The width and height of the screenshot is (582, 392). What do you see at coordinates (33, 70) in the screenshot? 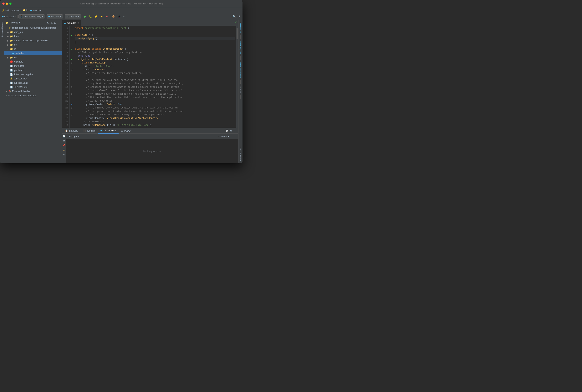
I see `tree-packages: 📄 .packages` at bounding box center [33, 70].